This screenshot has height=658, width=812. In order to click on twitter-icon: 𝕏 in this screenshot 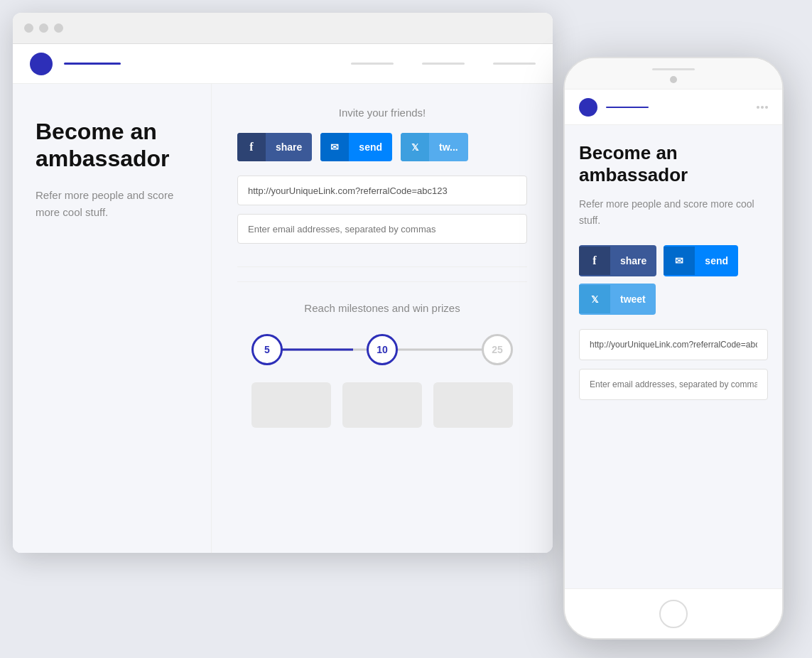, I will do `click(415, 147)`.